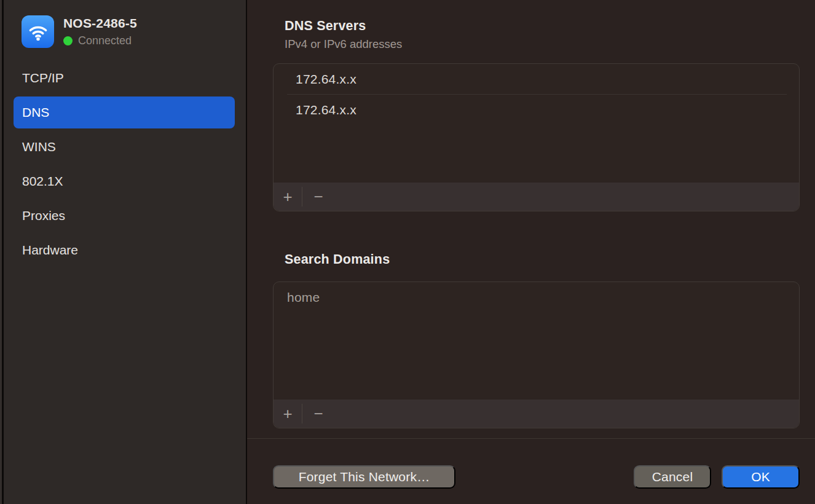 The image size is (815, 504). What do you see at coordinates (672, 477) in the screenshot?
I see `cancel-button: Cancel` at bounding box center [672, 477].